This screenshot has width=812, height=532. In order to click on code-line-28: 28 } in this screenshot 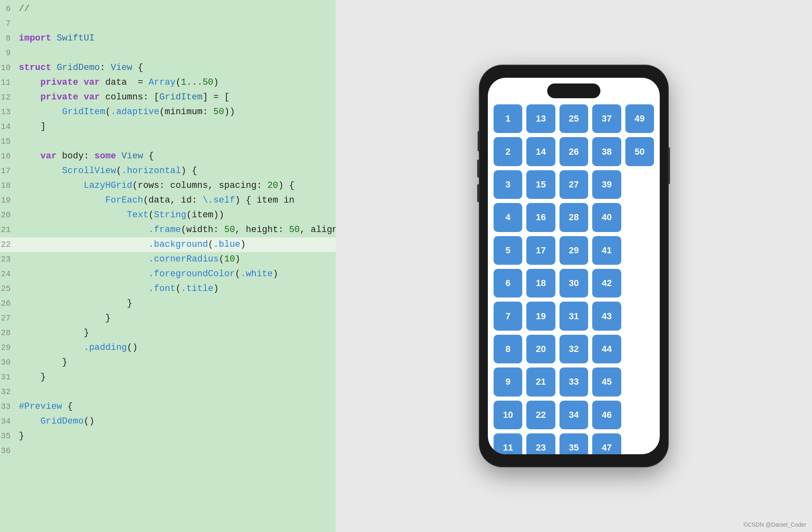, I will do `click(168, 333)`.